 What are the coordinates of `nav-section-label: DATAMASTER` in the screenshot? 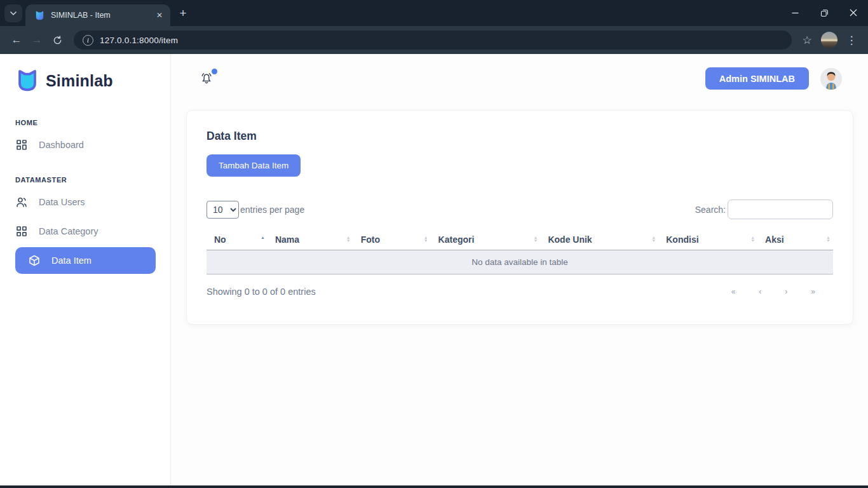 It's located at (85, 180).